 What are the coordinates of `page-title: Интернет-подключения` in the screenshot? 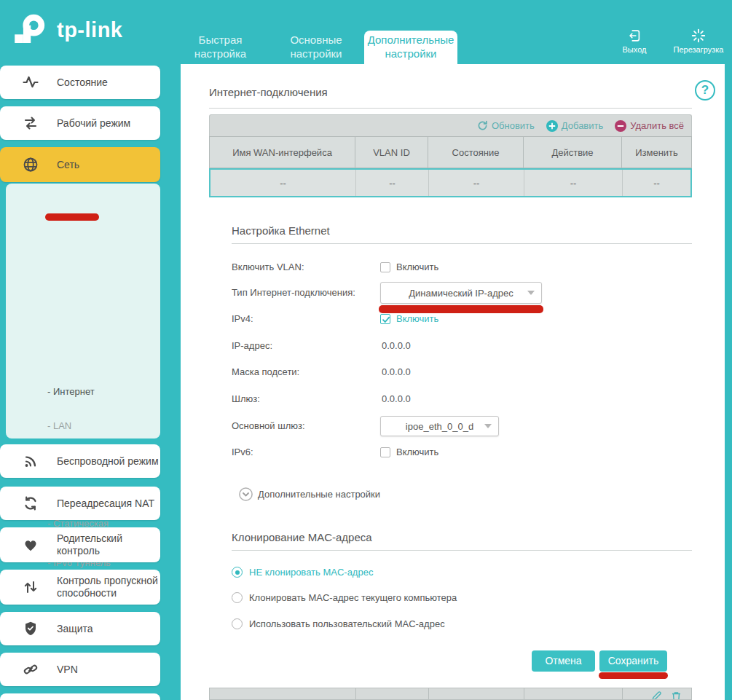 It's located at (268, 92).